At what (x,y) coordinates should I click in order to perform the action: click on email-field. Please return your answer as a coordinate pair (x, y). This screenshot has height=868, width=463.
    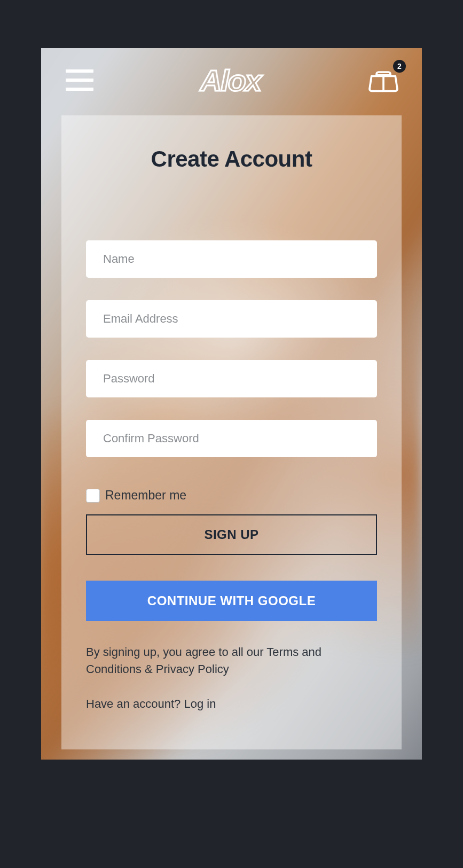
    Looking at the image, I should click on (232, 319).